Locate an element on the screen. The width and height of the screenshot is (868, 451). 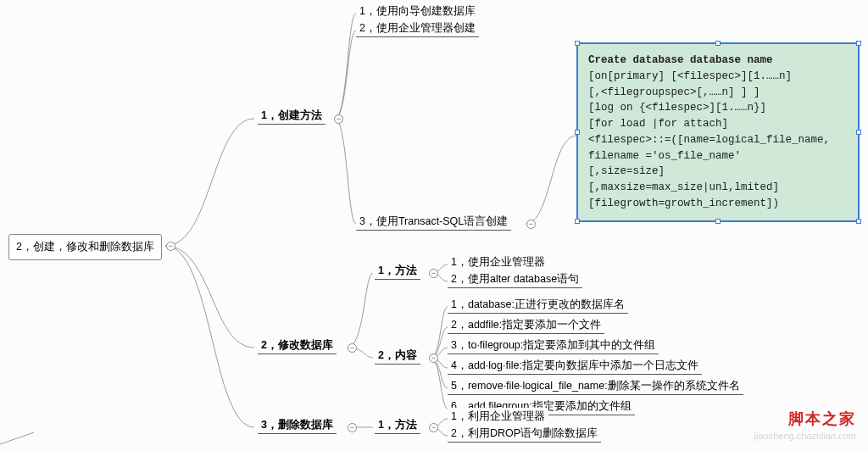
node-content-i5: 5，remove·file·logical_file_name:删除某一操作的系… is located at coordinates (595, 387).